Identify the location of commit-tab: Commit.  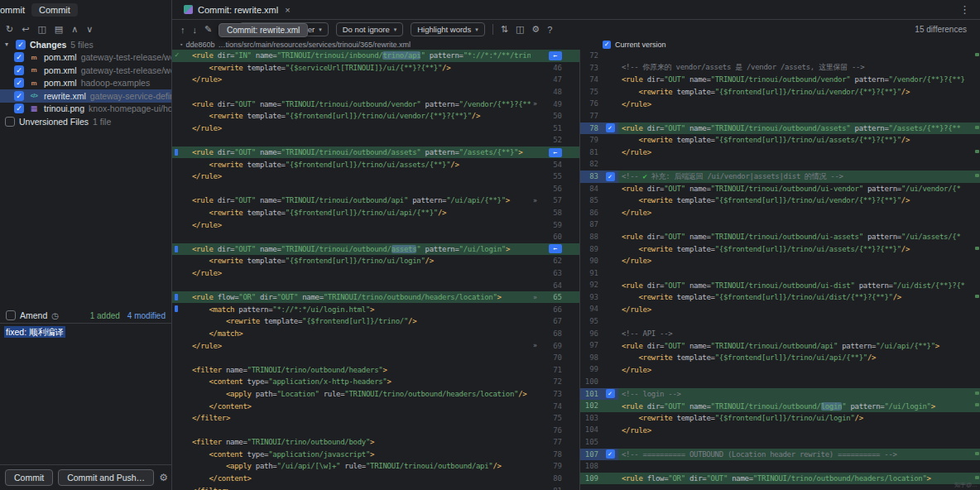
(55, 10).